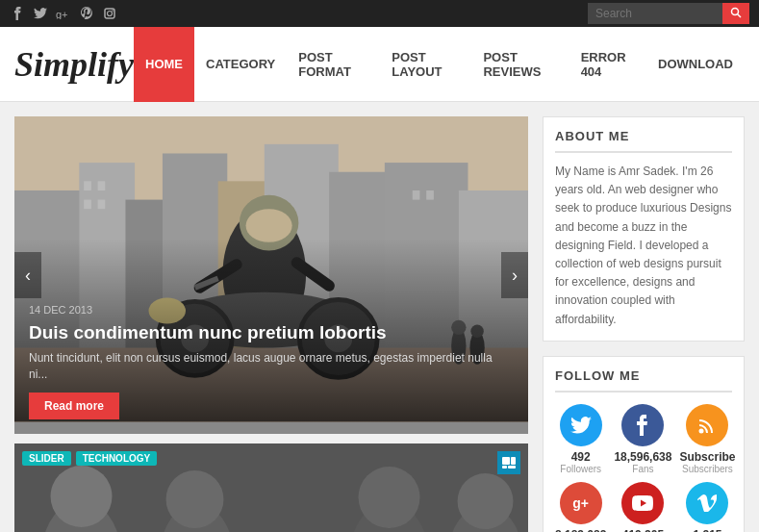 The width and height of the screenshot is (759, 532). I want to click on rss-social-item: Subscribe Subscribers, so click(707, 439).